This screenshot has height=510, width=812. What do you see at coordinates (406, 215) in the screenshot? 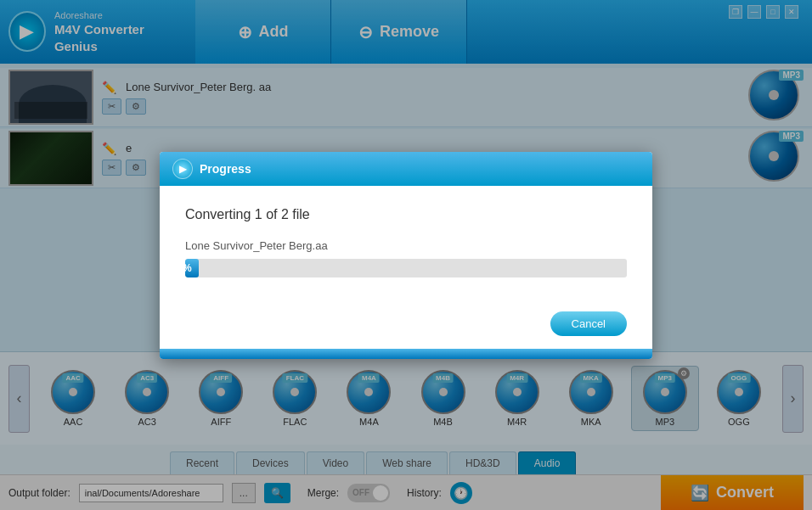
I see `converting-text: Converting 1 of 2 file` at bounding box center [406, 215].